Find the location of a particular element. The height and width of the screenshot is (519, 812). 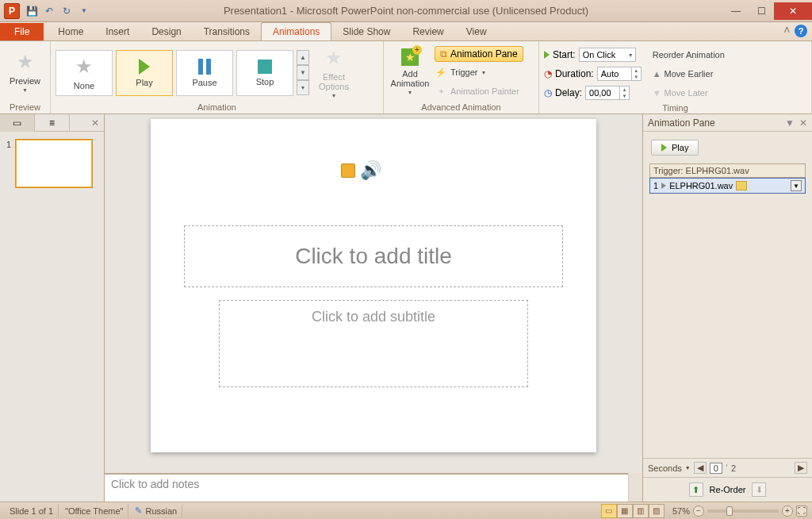

move-earlier-label: Move Earlier is located at coordinates (689, 74).